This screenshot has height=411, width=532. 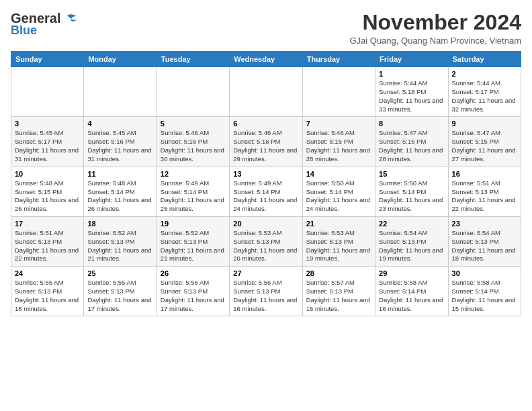 What do you see at coordinates (193, 246) in the screenshot?
I see `day-info: Sunrise: 5:52 AM Sunset: 5:13 PM Dayligh…` at bounding box center [193, 246].